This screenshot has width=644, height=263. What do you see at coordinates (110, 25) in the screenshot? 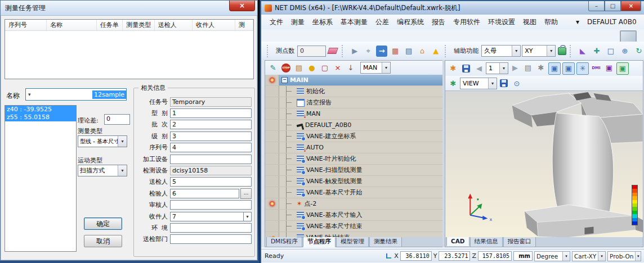
I see `column-header: 任务单` at bounding box center [110, 25].